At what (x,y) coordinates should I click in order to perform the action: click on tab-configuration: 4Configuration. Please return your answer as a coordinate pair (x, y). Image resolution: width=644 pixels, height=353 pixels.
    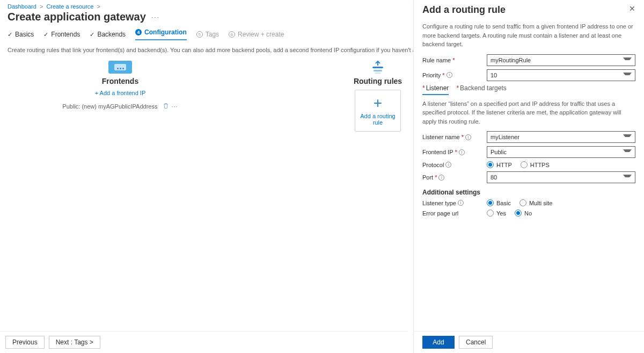
    Looking at the image, I should click on (161, 34).